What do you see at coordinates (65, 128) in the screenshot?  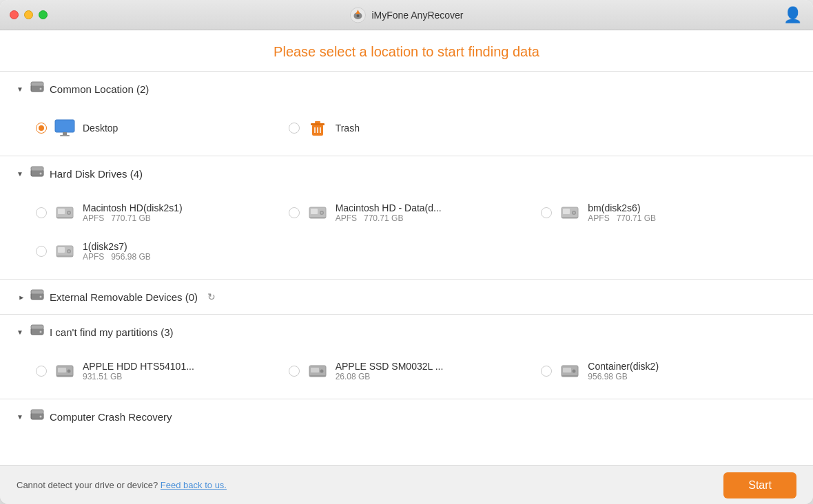 I see `desktop-icon` at bounding box center [65, 128].